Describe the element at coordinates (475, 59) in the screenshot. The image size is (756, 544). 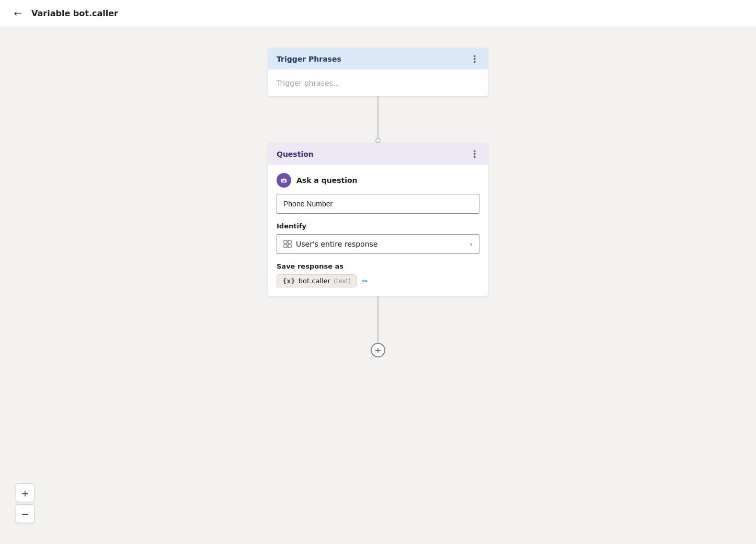
I see `trigger-phrases-menu: ⋮` at that location.